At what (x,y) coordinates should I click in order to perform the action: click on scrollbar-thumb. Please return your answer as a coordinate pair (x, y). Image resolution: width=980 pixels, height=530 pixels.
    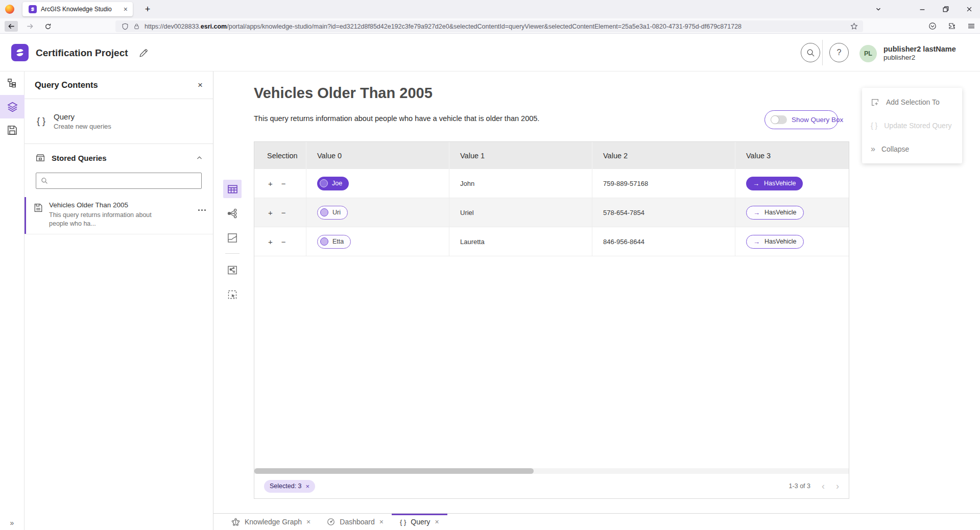
    Looking at the image, I should click on (394, 471).